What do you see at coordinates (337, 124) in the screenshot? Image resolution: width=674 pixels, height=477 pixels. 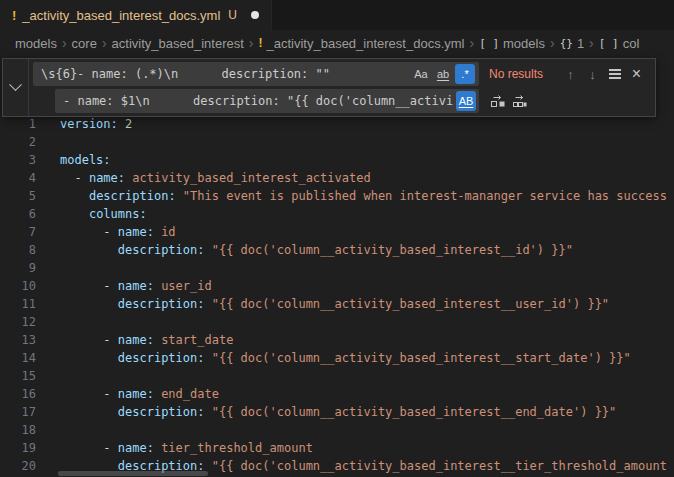 I see `code-line: 1version: 2` at bounding box center [337, 124].